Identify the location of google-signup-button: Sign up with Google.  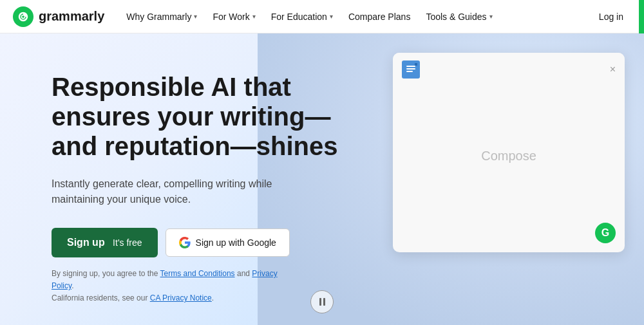
(228, 243).